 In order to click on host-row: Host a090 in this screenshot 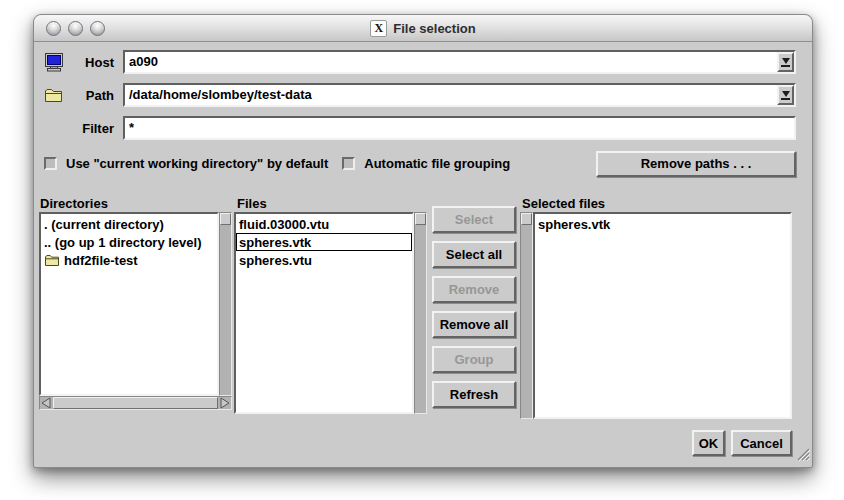, I will do `click(420, 62)`.